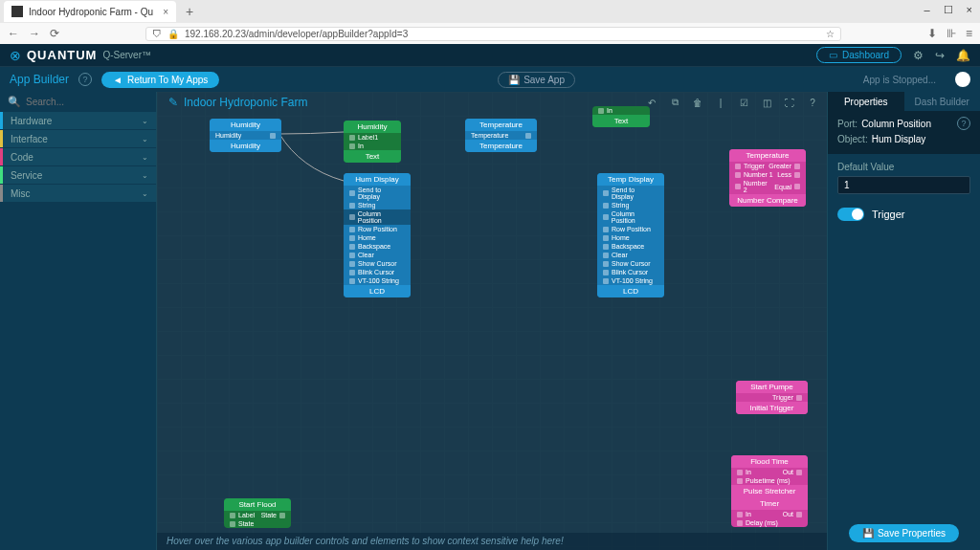 This screenshot has height=550, width=980. I want to click on sidebar: 🔍 Hardware⌄ Interface⌄ Code⌄ Service⌄ Mi…, so click(78, 321).